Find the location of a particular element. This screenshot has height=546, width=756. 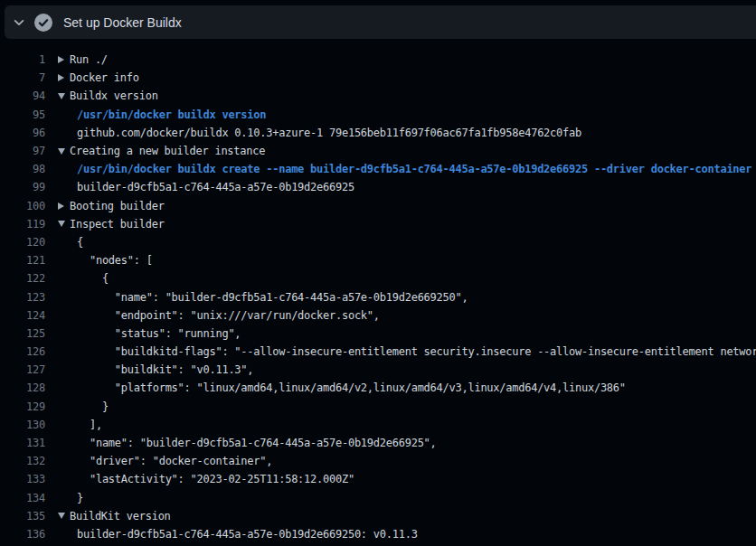

line-number: 125 is located at coordinates (23, 334).